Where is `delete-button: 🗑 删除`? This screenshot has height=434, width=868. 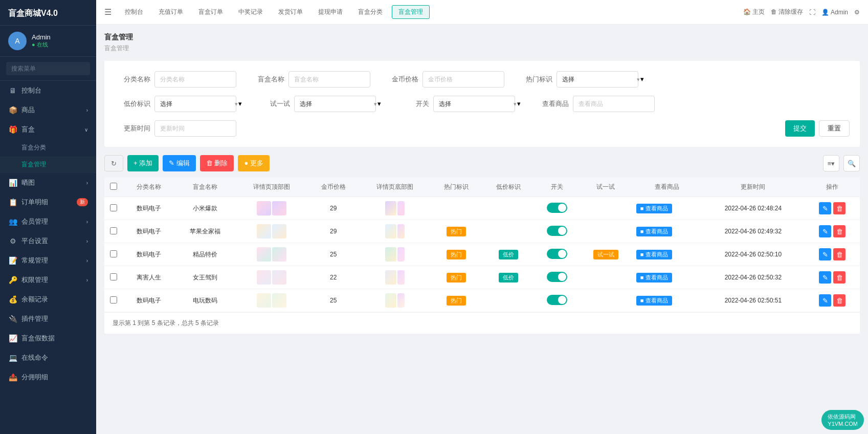
delete-button: 🗑 删除 is located at coordinates (217, 163).